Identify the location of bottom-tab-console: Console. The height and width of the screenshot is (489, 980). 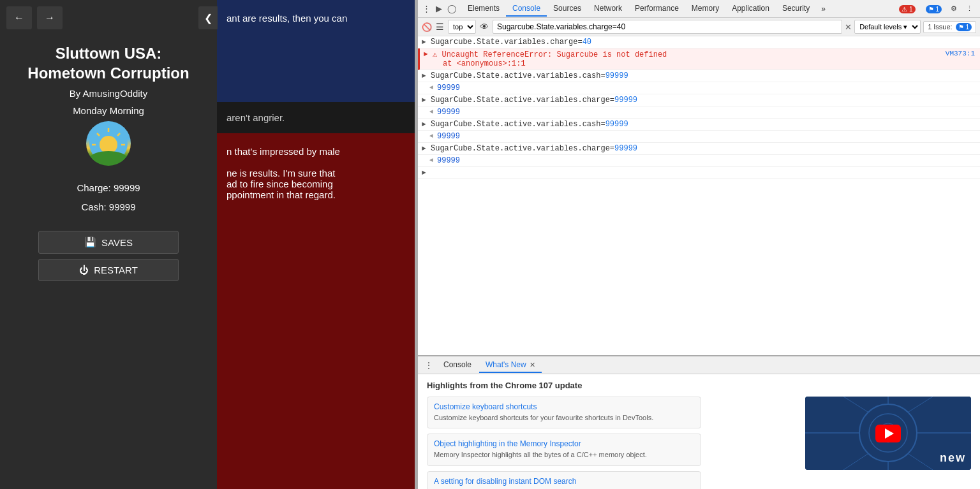
(457, 365).